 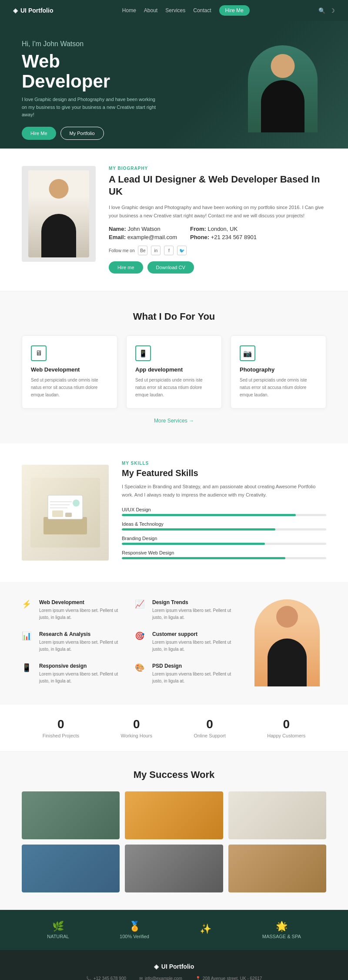 I want to click on skill-brand-item: Branding Design, so click(x=224, y=540).